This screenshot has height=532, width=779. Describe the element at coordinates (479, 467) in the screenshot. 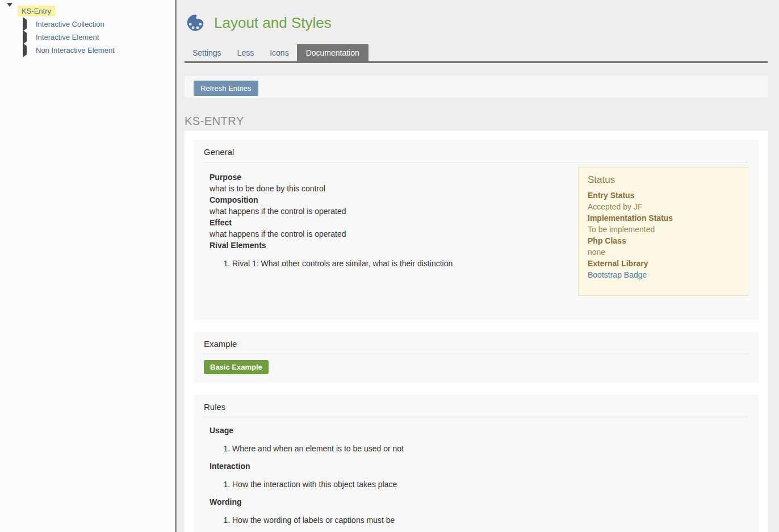

I see `rule-group-label: Interaction` at that location.